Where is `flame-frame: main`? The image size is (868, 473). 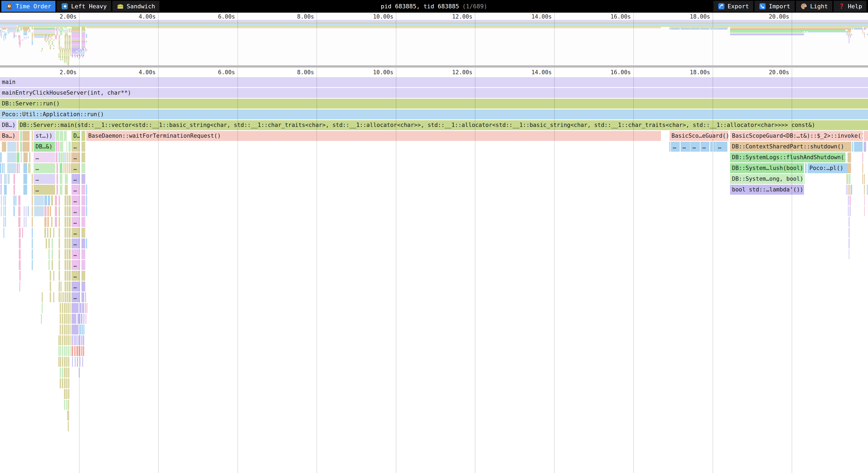 flame-frame: main is located at coordinates (434, 82).